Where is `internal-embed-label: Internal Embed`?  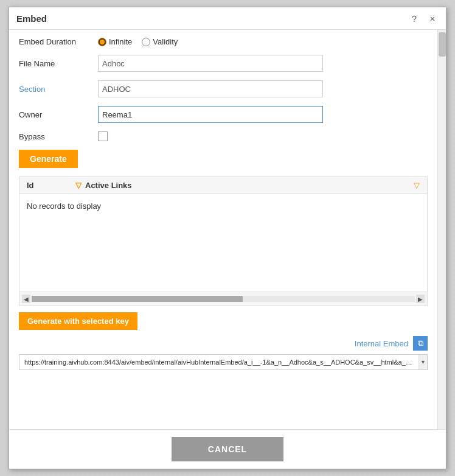
internal-embed-label: Internal Embed is located at coordinates (381, 343).